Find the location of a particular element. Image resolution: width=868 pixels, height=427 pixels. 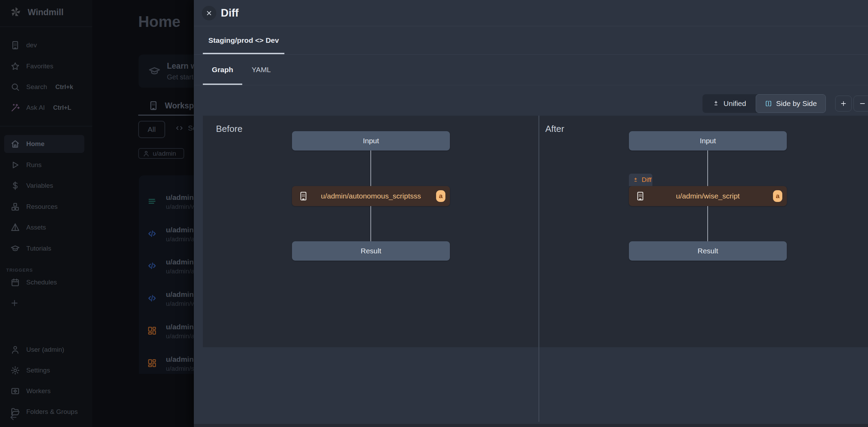

ask-ai-shortcut: Ctrl+L is located at coordinates (62, 108).